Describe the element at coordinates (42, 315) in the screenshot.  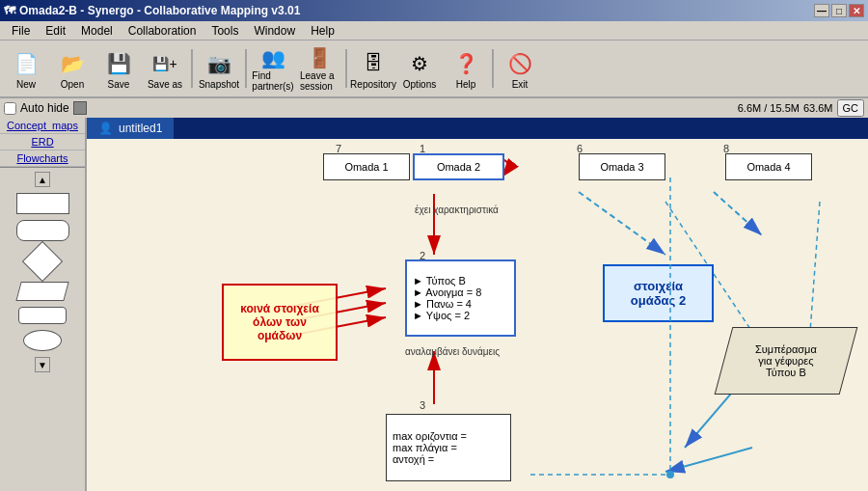
I see `shape-small-rect` at that location.